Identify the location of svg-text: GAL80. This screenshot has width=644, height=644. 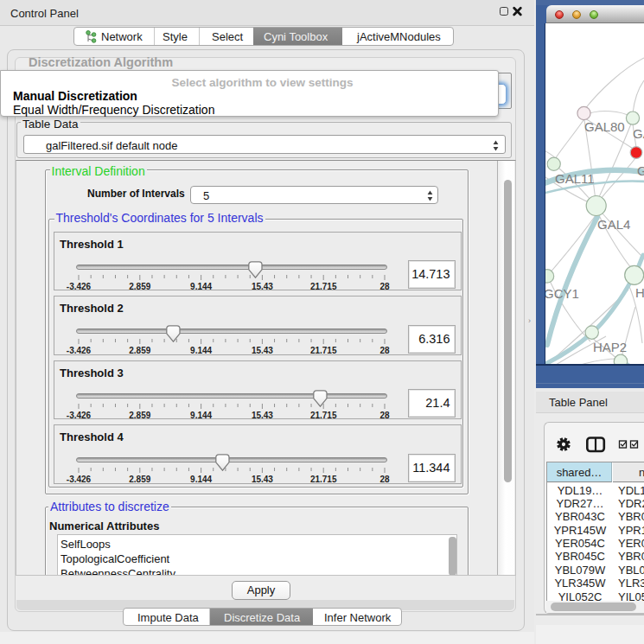
(605, 126).